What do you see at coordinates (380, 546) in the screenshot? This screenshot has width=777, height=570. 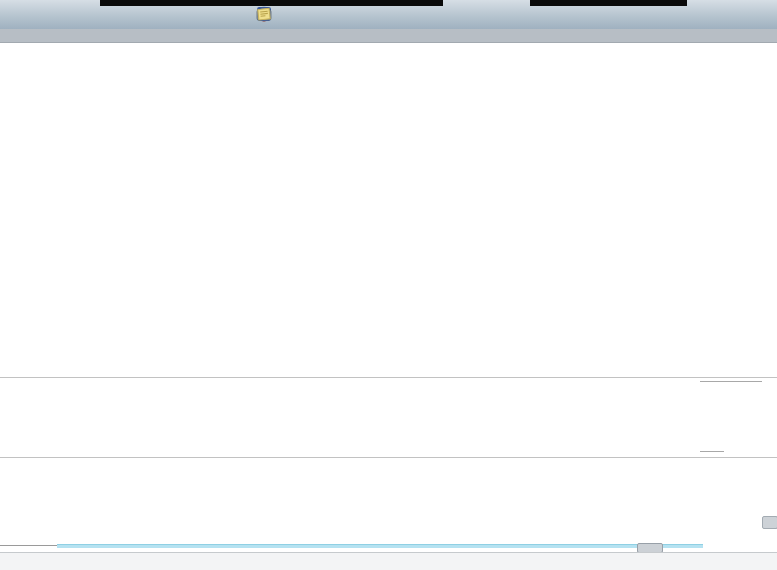 I see `timeline-scrollbar-range` at bounding box center [380, 546].